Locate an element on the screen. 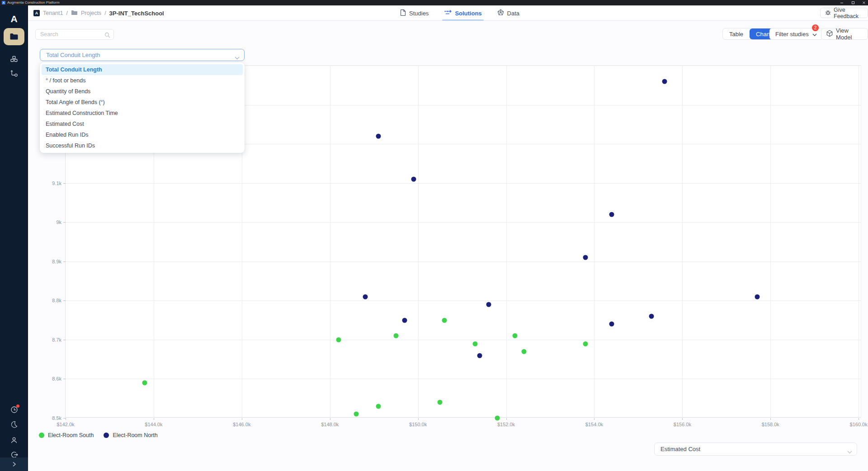  sidebar-item-account is located at coordinates (14, 440).